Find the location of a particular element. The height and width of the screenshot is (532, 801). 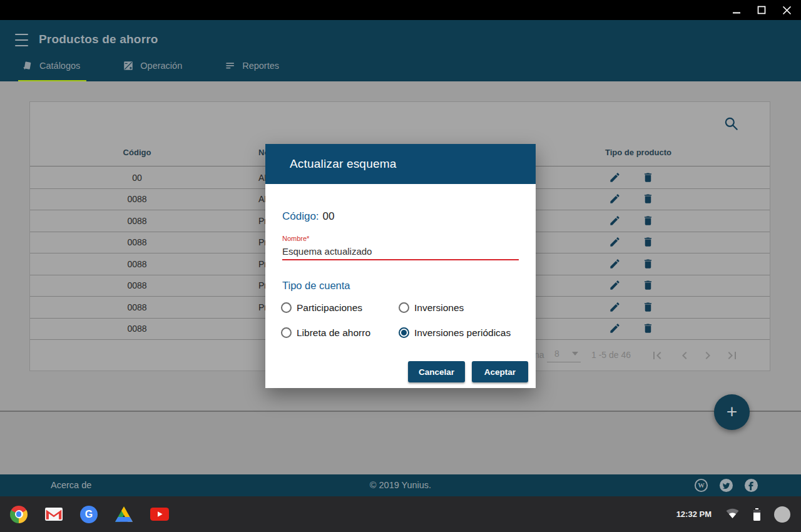

dialog-title: Actualizar esquema is located at coordinates (343, 164).